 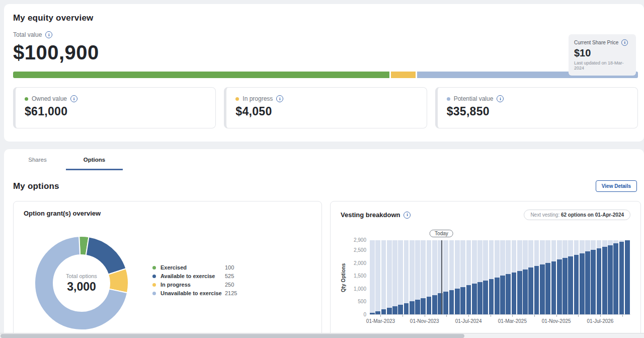 What do you see at coordinates (326, 18) in the screenshot?
I see `equity-overview-title: My equity overview` at bounding box center [326, 18].